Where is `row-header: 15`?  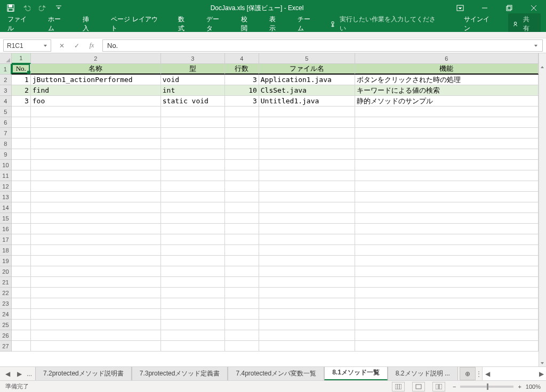 row-header: 15 is located at coordinates (6, 218).